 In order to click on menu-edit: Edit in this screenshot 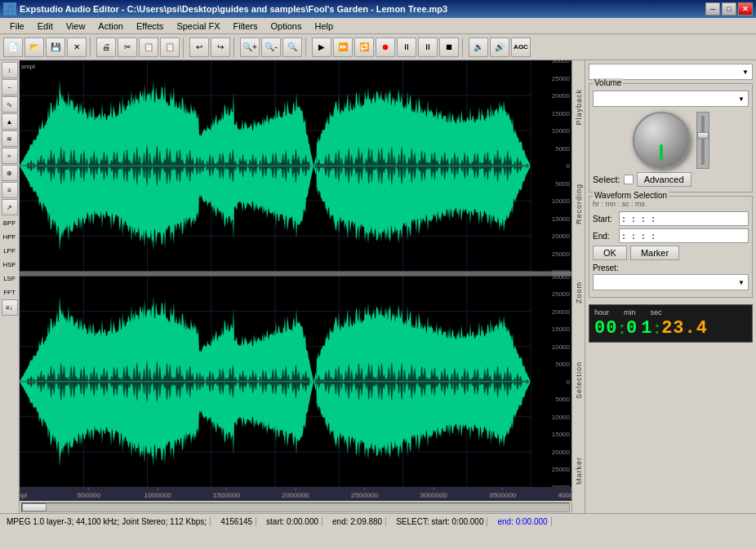, I will do `click(46, 26)`.